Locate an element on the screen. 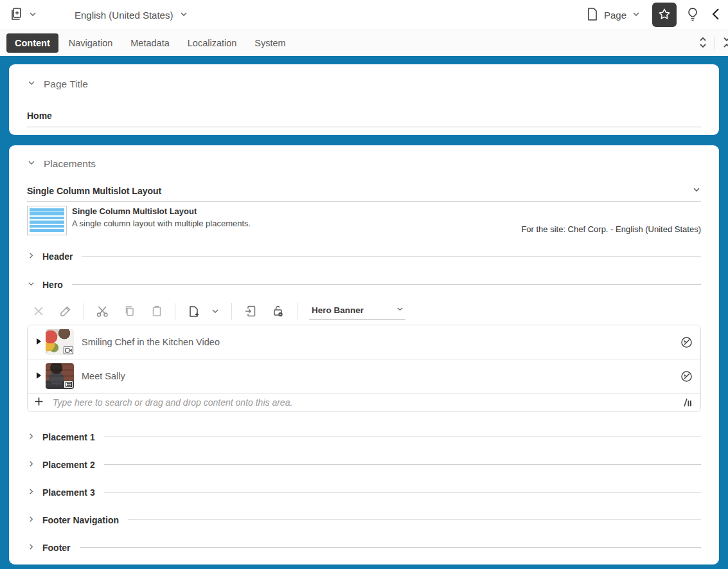  hero-item-title: Smiling Chef in the Kitchen Video is located at coordinates (381, 342).